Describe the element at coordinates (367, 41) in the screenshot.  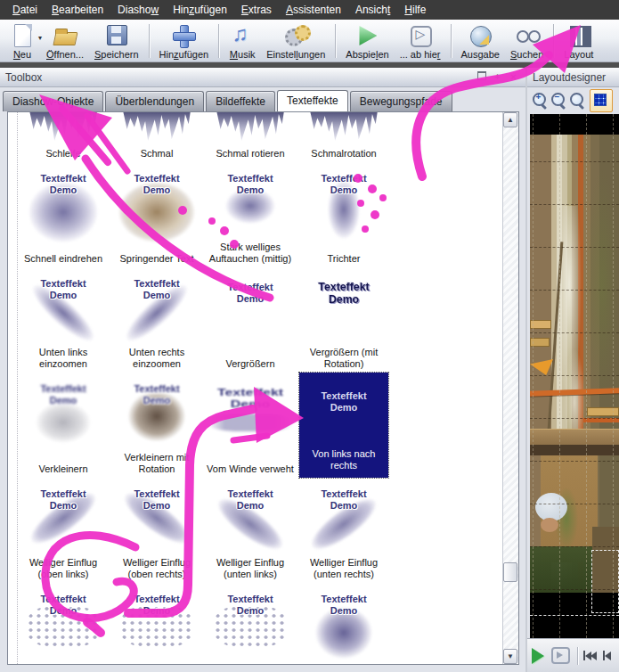
I see `toolbar-button-abspielen: Abspielen` at that location.